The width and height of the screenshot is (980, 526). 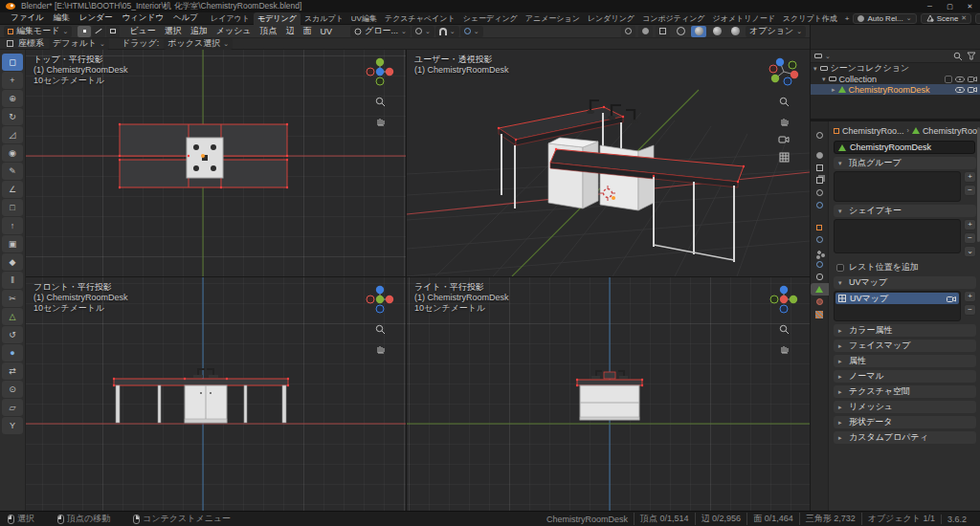 What do you see at coordinates (930, 6) in the screenshot?
I see `minimize-button: ─` at bounding box center [930, 6].